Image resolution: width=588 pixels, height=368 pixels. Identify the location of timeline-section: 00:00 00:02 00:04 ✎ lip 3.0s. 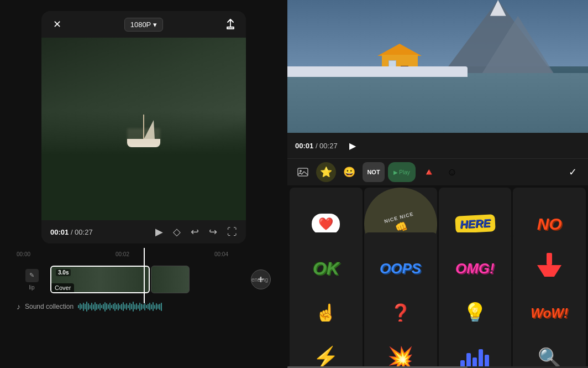
(144, 281).